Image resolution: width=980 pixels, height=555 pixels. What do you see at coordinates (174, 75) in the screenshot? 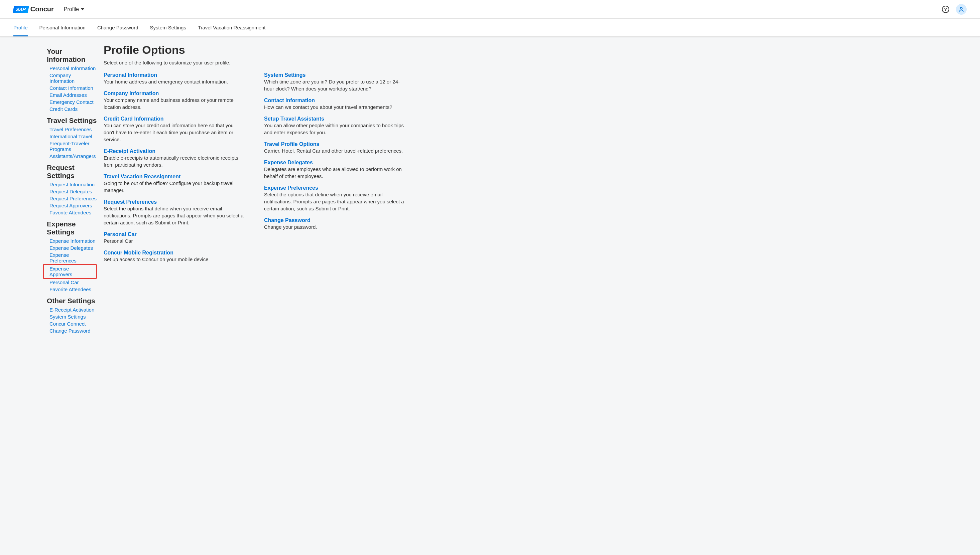
I see `profile-option-title: Personal Information` at bounding box center [174, 75].